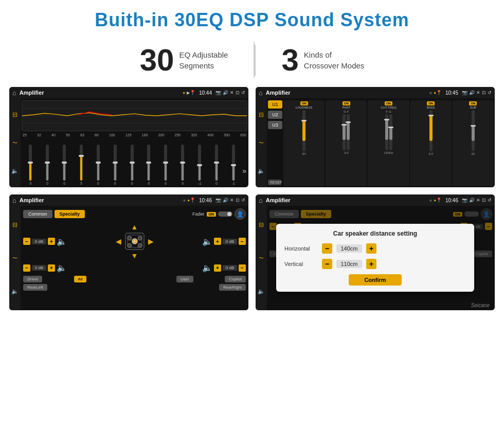 The image size is (504, 444). I want to click on eq-slider-7: 0, so click(132, 165).